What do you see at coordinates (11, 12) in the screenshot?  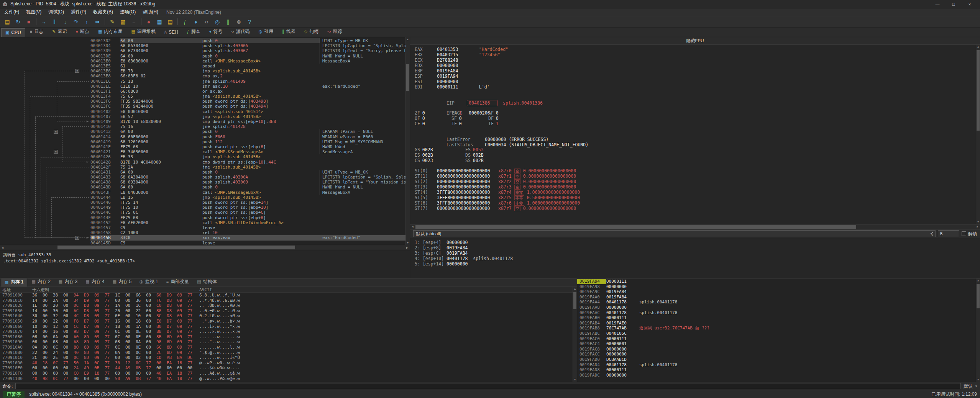 I see `menu-file: 文件(F)` at bounding box center [11, 12].